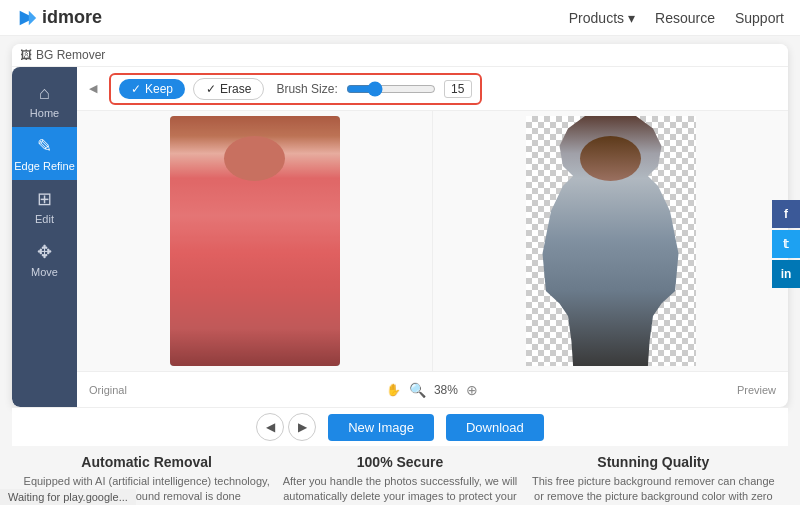  Describe the element at coordinates (786, 274) in the screenshot. I see `linkedin-icon: in` at that location.